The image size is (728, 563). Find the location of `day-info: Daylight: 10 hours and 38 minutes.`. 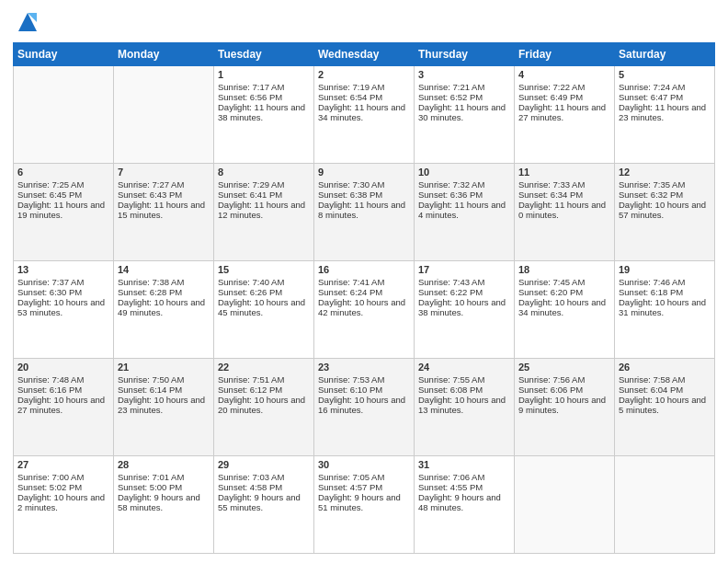

day-info: Daylight: 10 hours and 38 minutes. is located at coordinates (464, 307).